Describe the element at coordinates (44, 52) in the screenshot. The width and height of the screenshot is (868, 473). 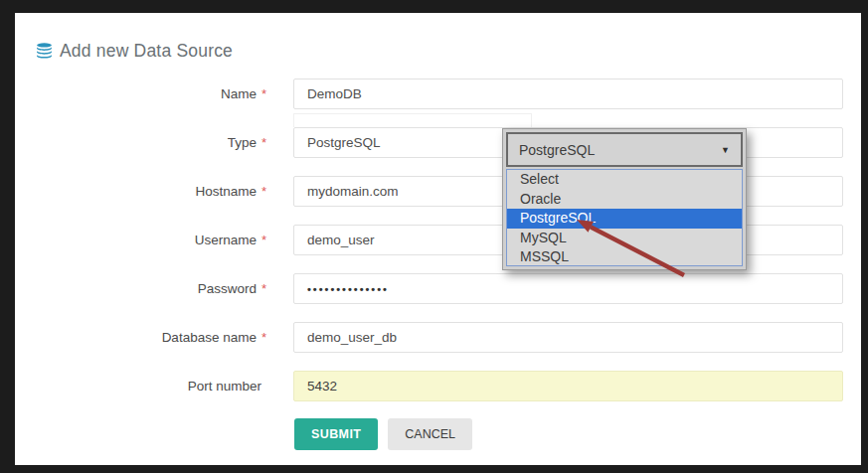
I see `database-icon` at that location.